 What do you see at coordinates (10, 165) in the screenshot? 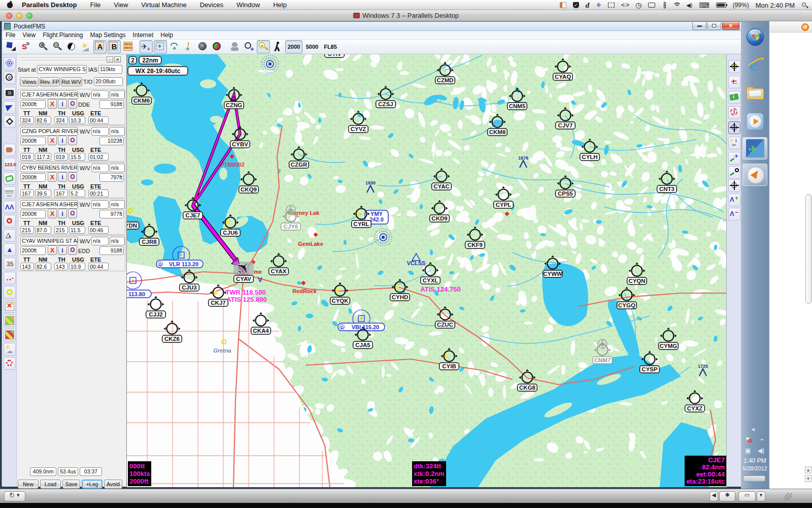
I see `tool-freq-icon: 123.0` at bounding box center [10, 165].